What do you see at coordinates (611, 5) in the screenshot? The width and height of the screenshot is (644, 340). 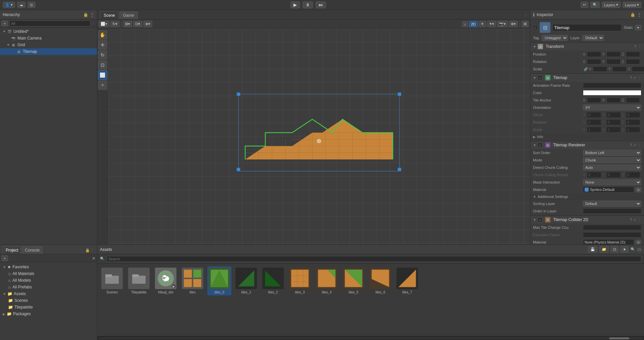 I see `layers-dropdown: Layers ▾` at bounding box center [611, 5].